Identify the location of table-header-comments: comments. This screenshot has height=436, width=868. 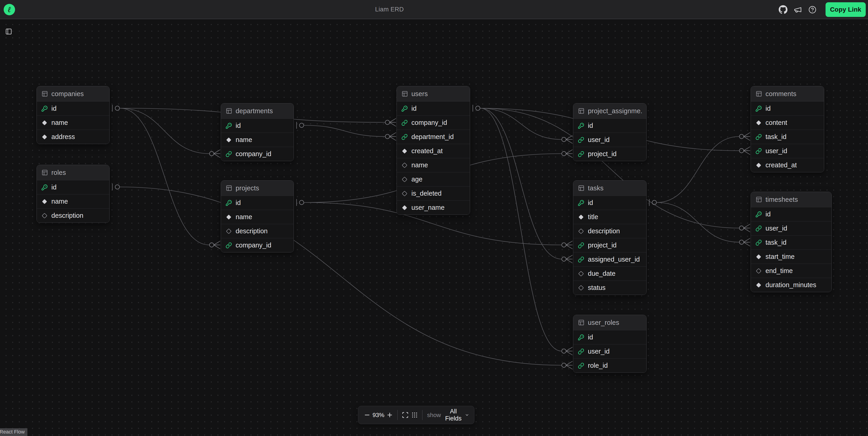
(787, 94).